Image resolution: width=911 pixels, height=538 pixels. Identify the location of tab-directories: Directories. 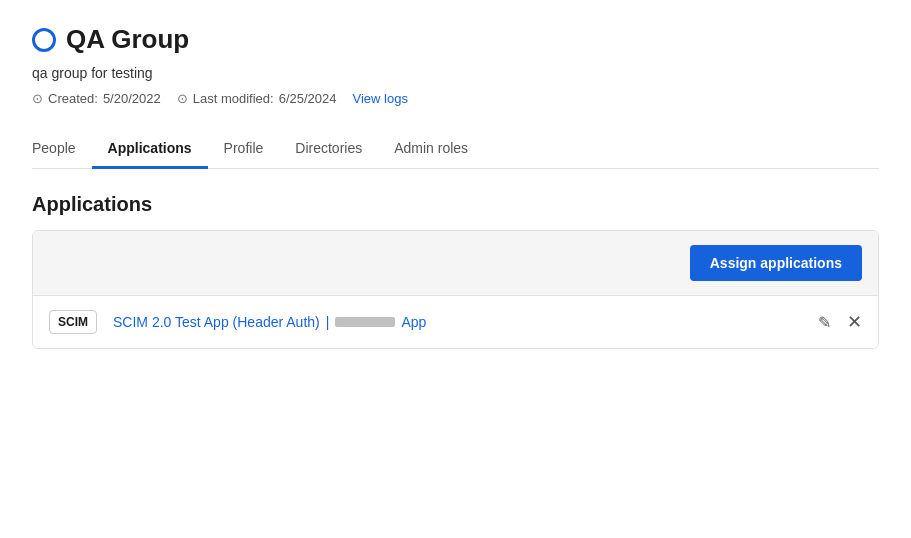
(328, 150).